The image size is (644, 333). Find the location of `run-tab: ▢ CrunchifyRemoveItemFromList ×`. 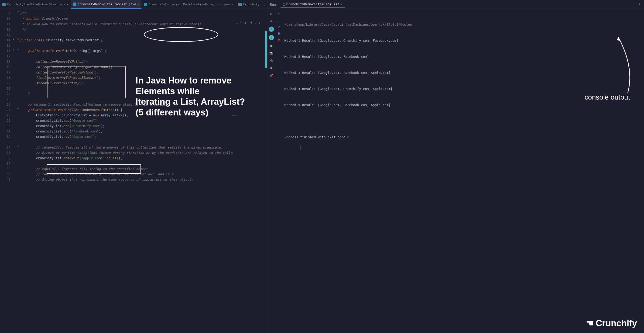

run-tab: ▢ CrunchifyRemoveItemFromList × is located at coordinates (312, 5).